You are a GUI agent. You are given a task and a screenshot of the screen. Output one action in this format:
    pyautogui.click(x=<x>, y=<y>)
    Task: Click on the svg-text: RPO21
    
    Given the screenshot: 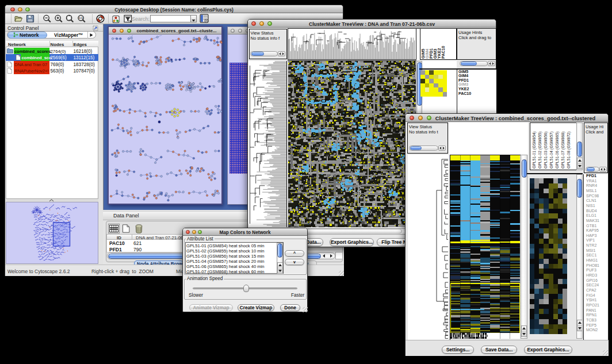 What is the action you would take?
    pyautogui.click(x=592, y=305)
    